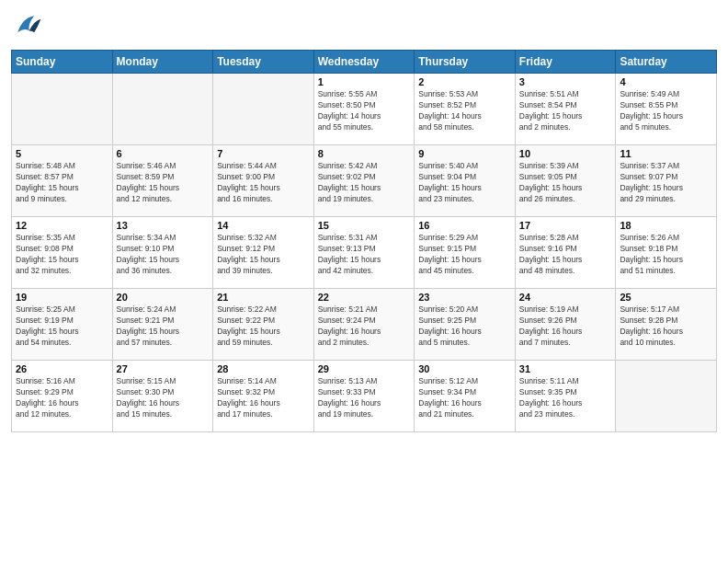  What do you see at coordinates (666, 63) in the screenshot?
I see `weekday-header-saturday: Saturday` at bounding box center [666, 63].